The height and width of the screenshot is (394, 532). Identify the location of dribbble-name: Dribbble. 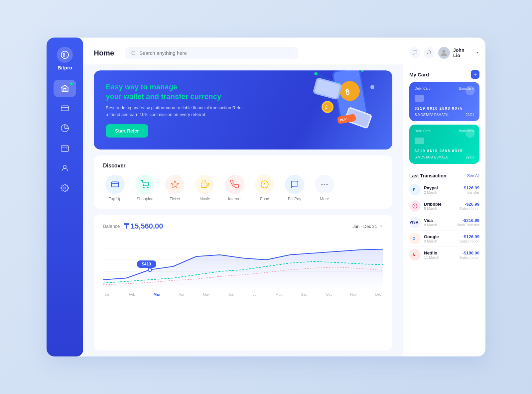
(440, 204).